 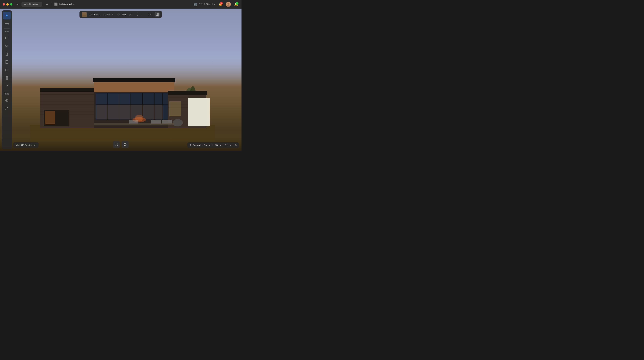 I want to click on height-value: 0, so click(x=144, y=14).